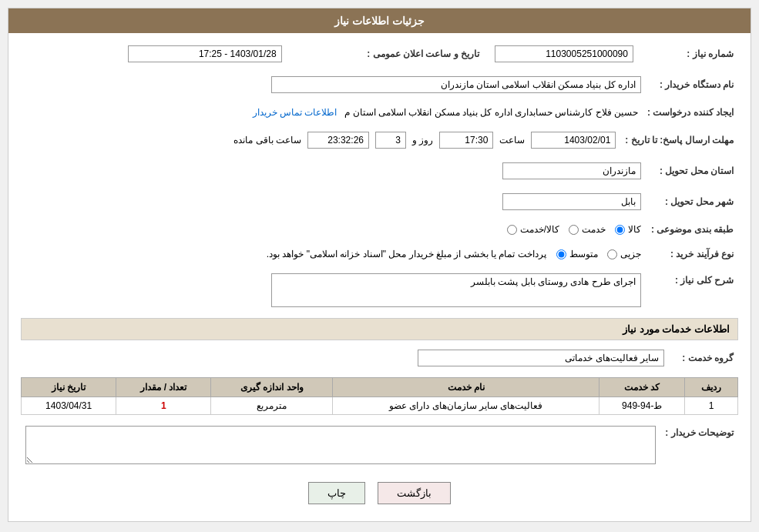 The image size is (759, 532). I want to click on noefarayand-label: نوع فرآیند خرید :, so click(692, 254).